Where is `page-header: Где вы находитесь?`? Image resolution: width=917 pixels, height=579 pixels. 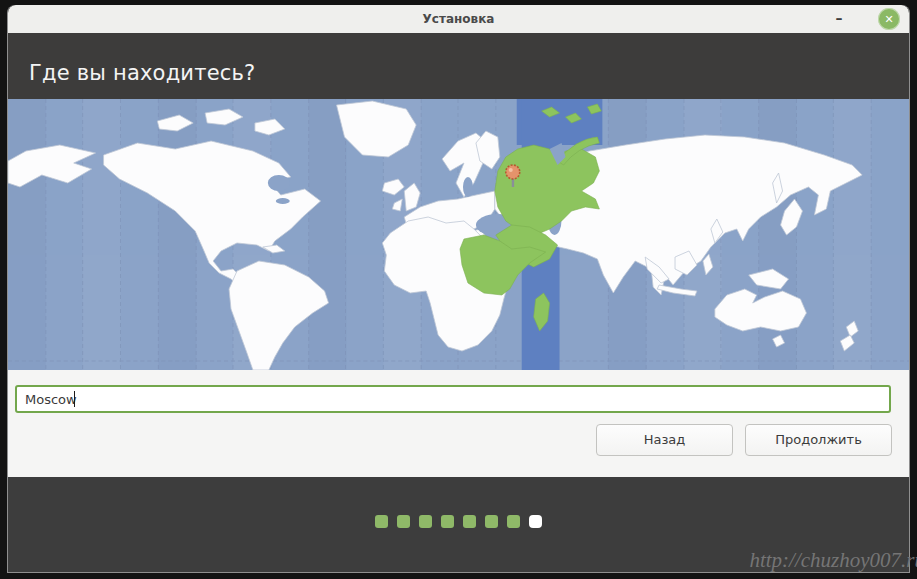 page-header: Где вы находитесь? is located at coordinates (458, 66).